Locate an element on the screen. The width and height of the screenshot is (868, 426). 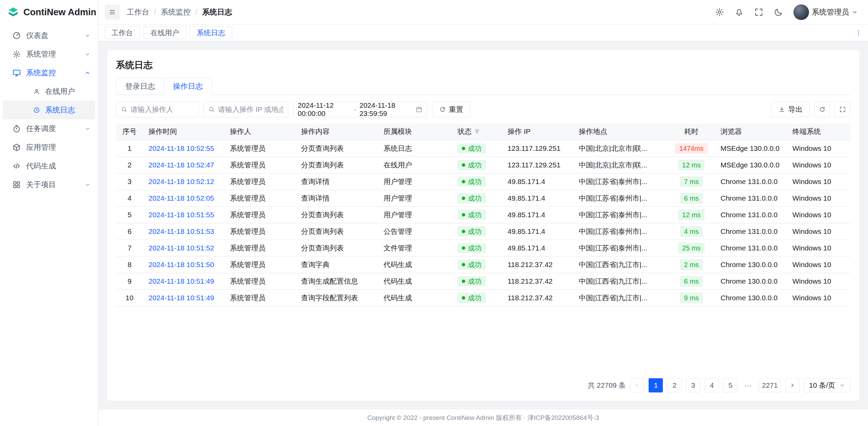
duration-badge: 4 ms is located at coordinates (691, 231).